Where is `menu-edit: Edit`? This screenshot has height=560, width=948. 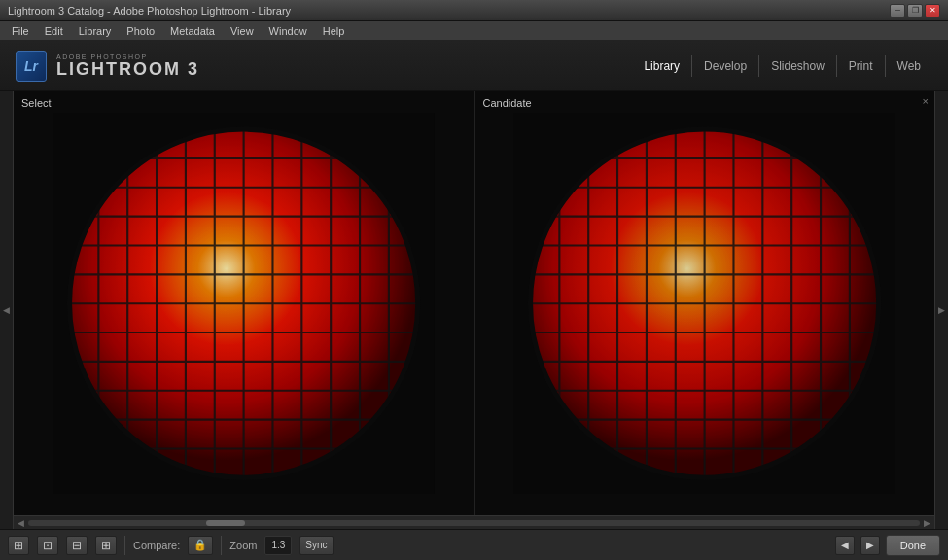 menu-edit: Edit is located at coordinates (54, 31).